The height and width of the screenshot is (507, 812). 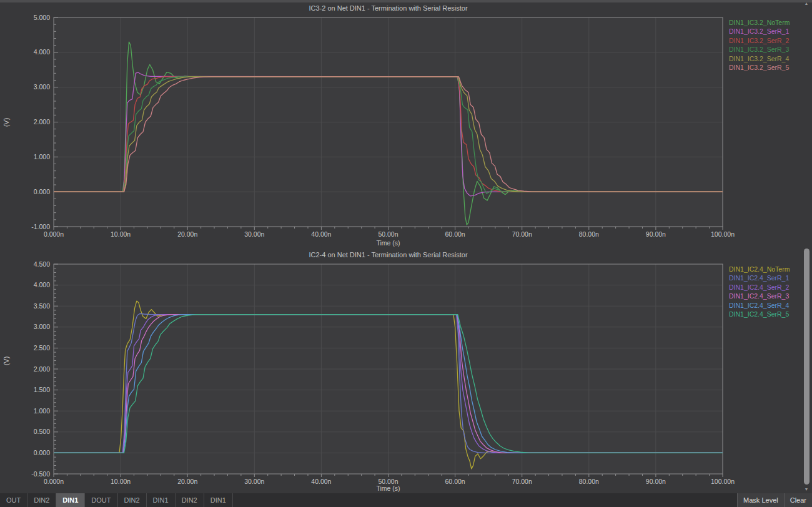 What do you see at coordinates (389, 8) in the screenshot?
I see `chart-title-top: IC3-2 on Net DIN1 - Termination with Ser…` at bounding box center [389, 8].